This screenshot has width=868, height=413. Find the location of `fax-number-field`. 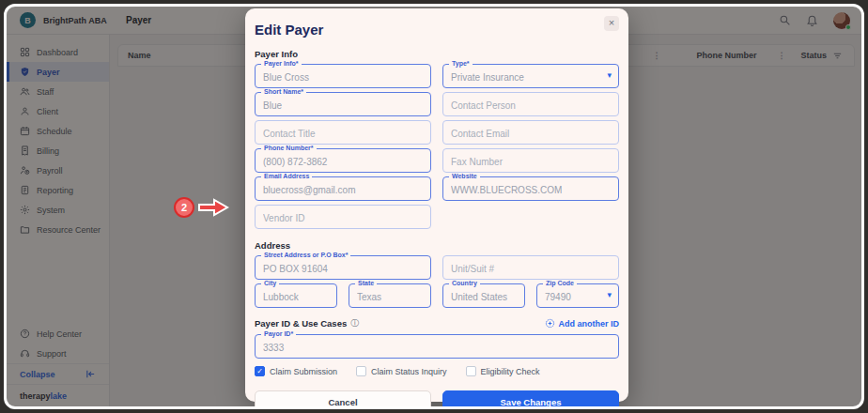

fax-number-field is located at coordinates (531, 161).